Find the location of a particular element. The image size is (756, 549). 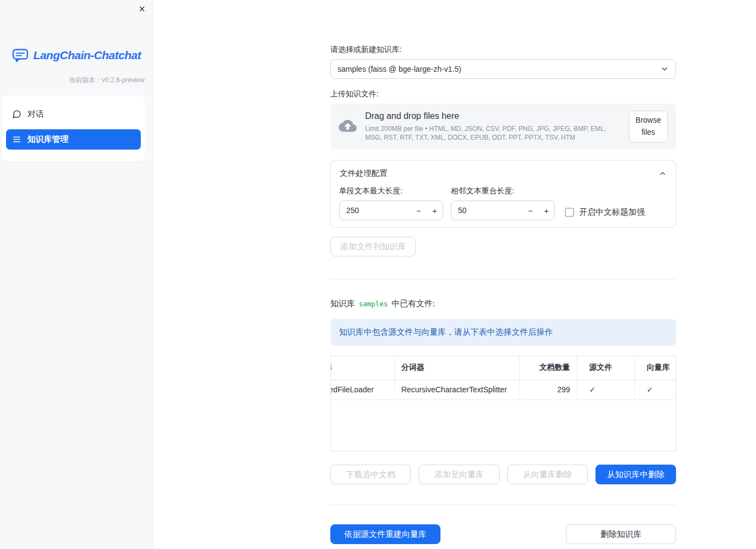

file-actions-row: 下载选中文档 添加至向量库 从向量库删除 从知识库中删除 is located at coordinates (503, 474).